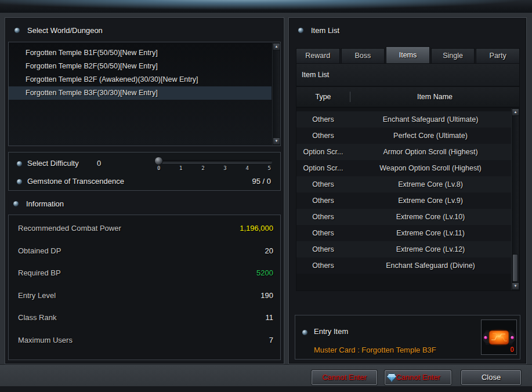  What do you see at coordinates (256, 228) in the screenshot?
I see `info-value: 1,196,000` at bounding box center [256, 228].